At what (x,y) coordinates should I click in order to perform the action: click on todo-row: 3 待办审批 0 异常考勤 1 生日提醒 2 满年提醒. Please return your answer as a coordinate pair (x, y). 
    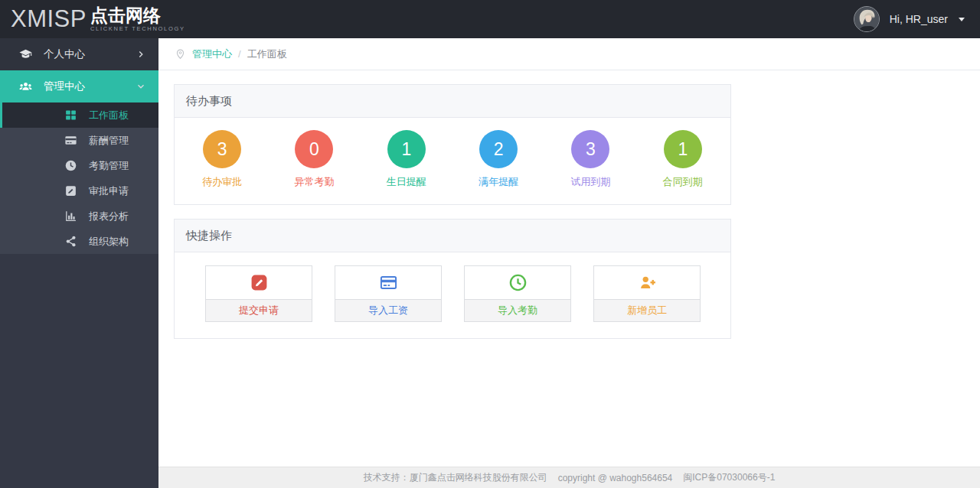
    Looking at the image, I should click on (452, 161).